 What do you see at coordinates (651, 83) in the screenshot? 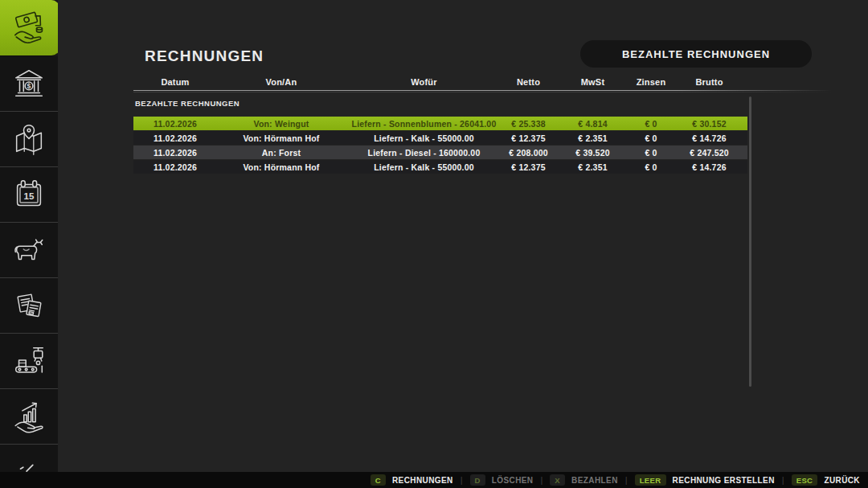
I see `col-header-zinsen: Zinsen` at bounding box center [651, 83].